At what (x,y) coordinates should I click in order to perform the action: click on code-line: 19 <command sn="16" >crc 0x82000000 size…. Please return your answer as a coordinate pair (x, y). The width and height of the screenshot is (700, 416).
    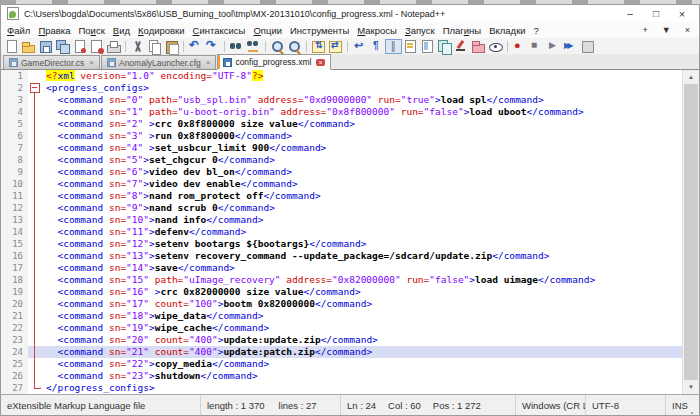
    Looking at the image, I should click on (342, 292).